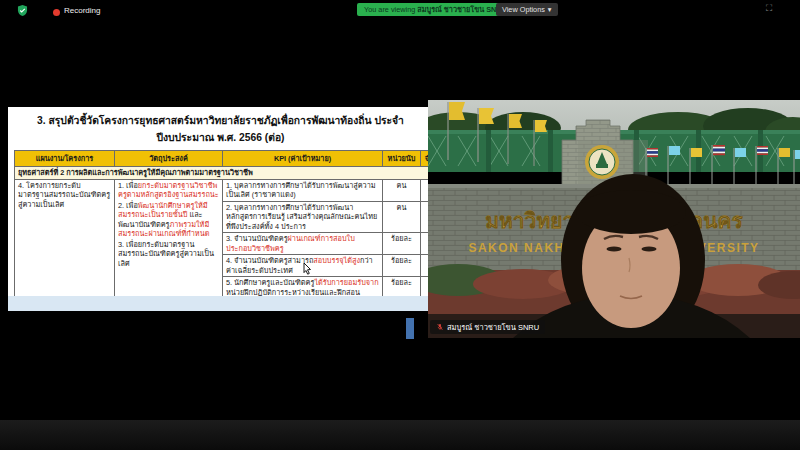 Image resolution: width=800 pixels, height=450 pixels. Describe the element at coordinates (614, 248) in the screenshot. I see `left-eye` at that location.